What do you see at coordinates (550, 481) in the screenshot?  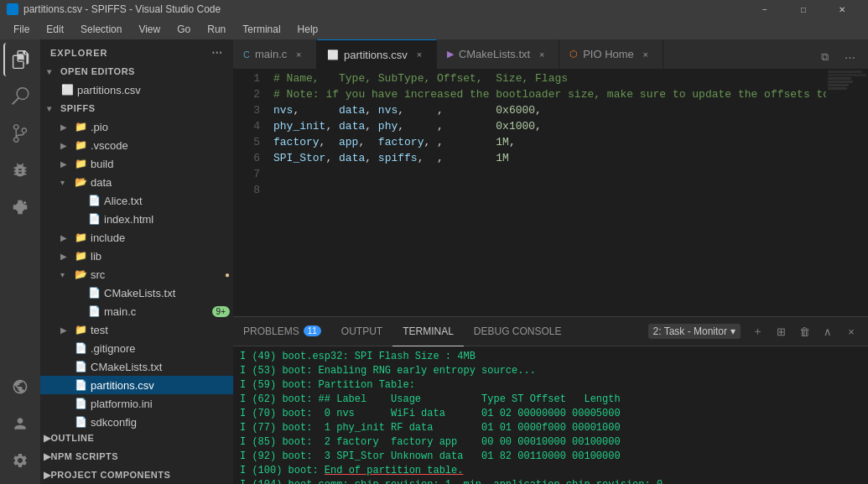 I see `terminal-line: I (104) boot_comm: chip revision: 1, min…` at bounding box center [550, 481].